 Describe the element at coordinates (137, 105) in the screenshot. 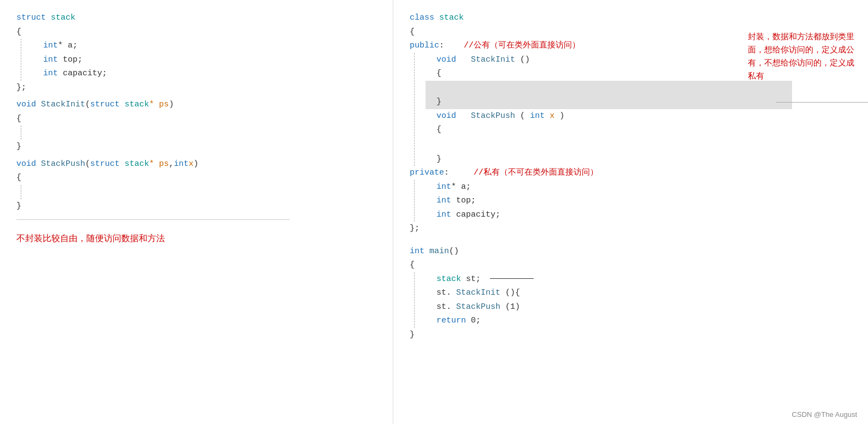

I see `type-stack1: stack` at that location.